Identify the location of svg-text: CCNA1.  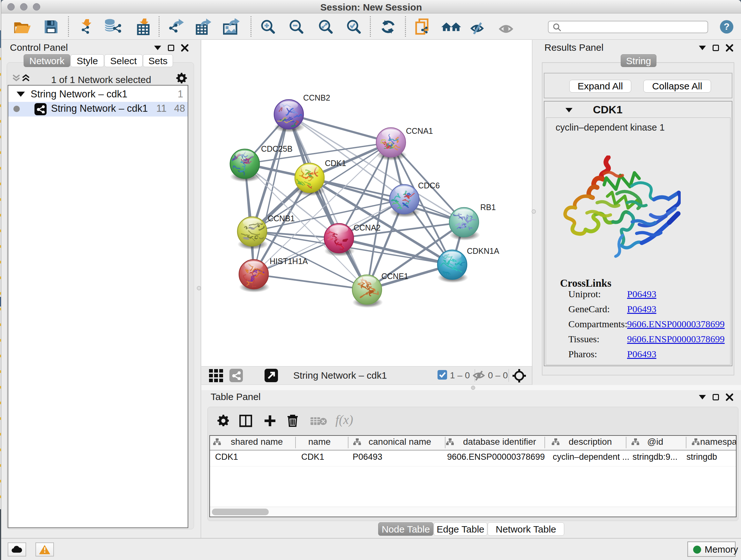
(419, 131).